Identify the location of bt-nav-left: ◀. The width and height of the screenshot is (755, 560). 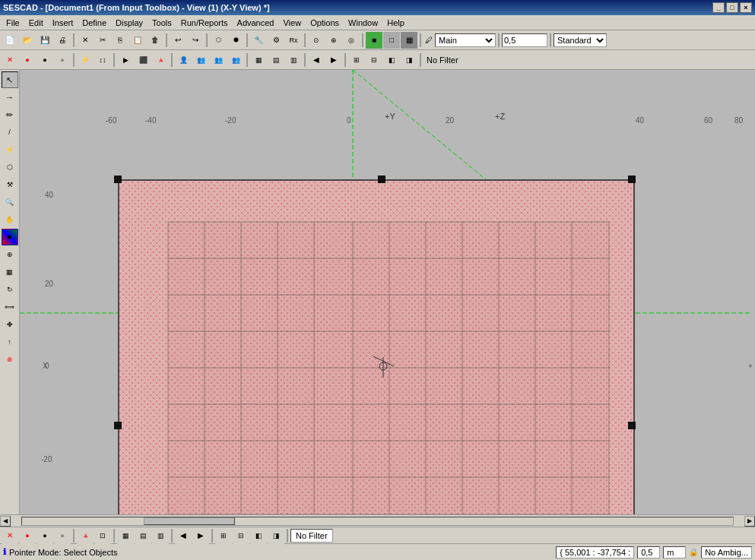
(183, 536).